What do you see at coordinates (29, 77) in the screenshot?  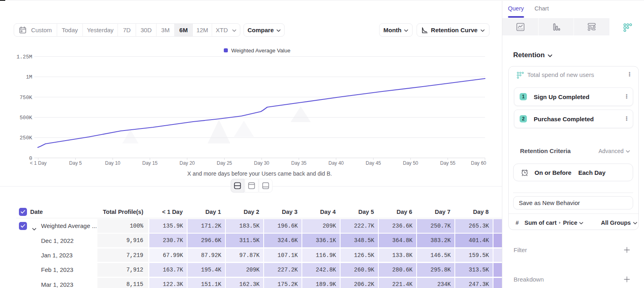 I see `svg-text: 1M` at bounding box center [29, 77].